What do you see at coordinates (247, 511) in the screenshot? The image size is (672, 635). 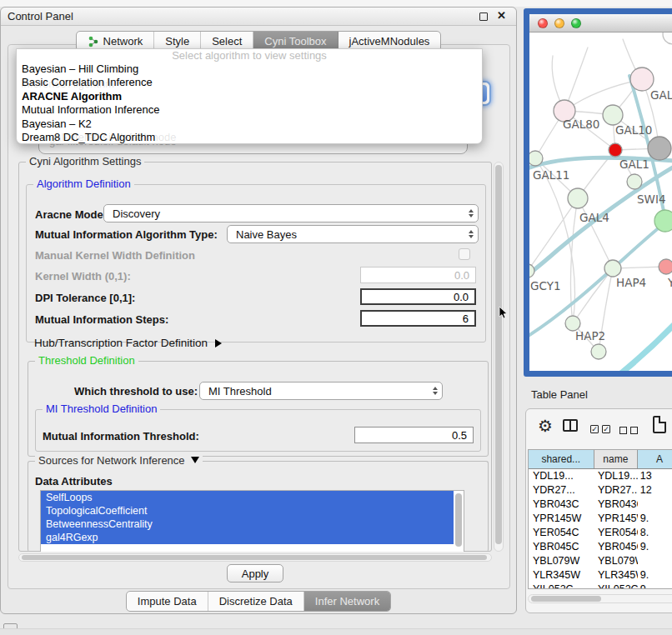 I see `list-item: TopologicalCoefficient` at bounding box center [247, 511].